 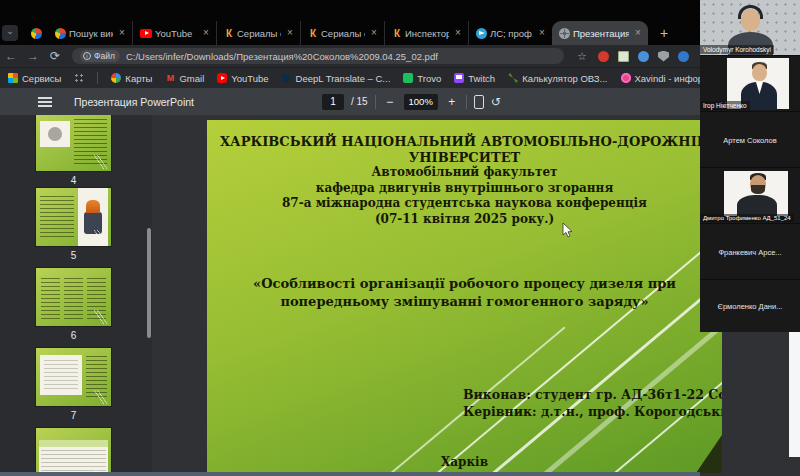 I want to click on pdf-title: Презентация PowerPoint, so click(x=134, y=102).